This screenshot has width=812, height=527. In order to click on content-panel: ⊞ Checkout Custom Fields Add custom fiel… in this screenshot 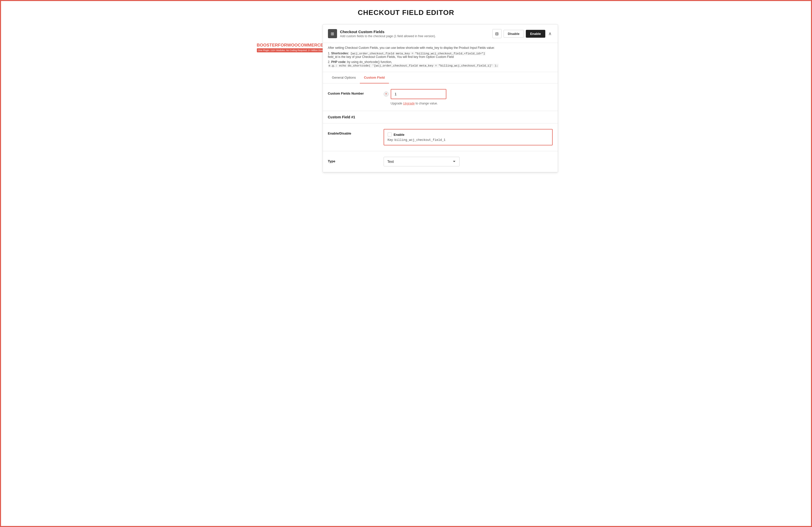, I will do `click(440, 98)`.